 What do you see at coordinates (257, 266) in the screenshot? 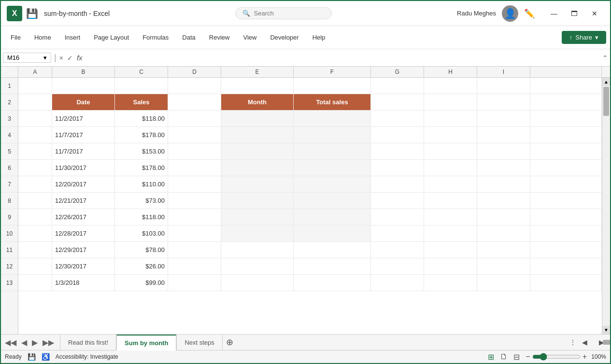
I see `cell-e12` at bounding box center [257, 266].